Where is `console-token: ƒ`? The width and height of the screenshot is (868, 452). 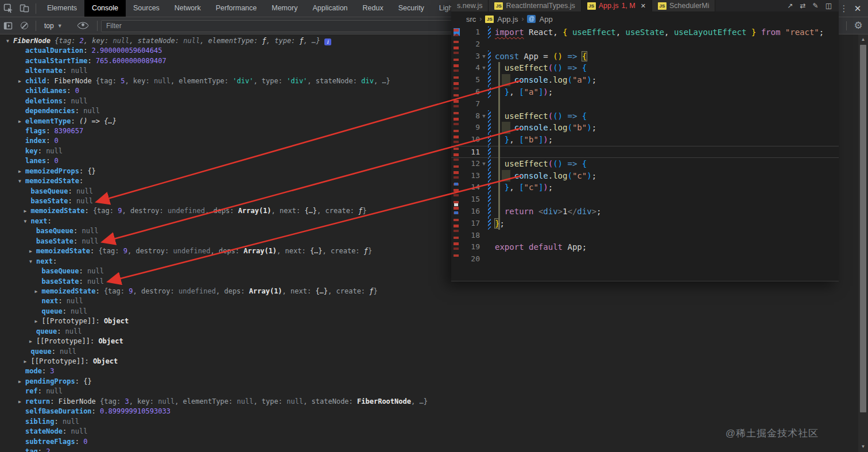
console-token: ƒ is located at coordinates (371, 291).